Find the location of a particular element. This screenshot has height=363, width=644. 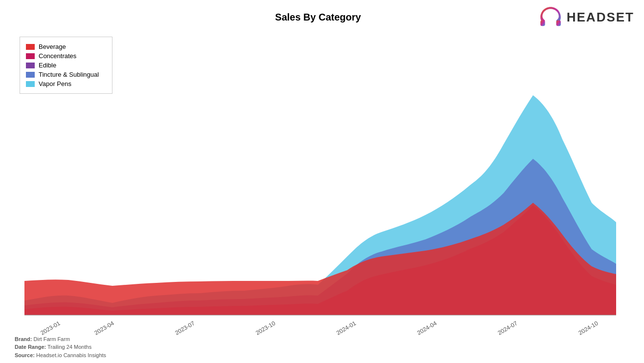

source-label: Source: is located at coordinates (24, 355).